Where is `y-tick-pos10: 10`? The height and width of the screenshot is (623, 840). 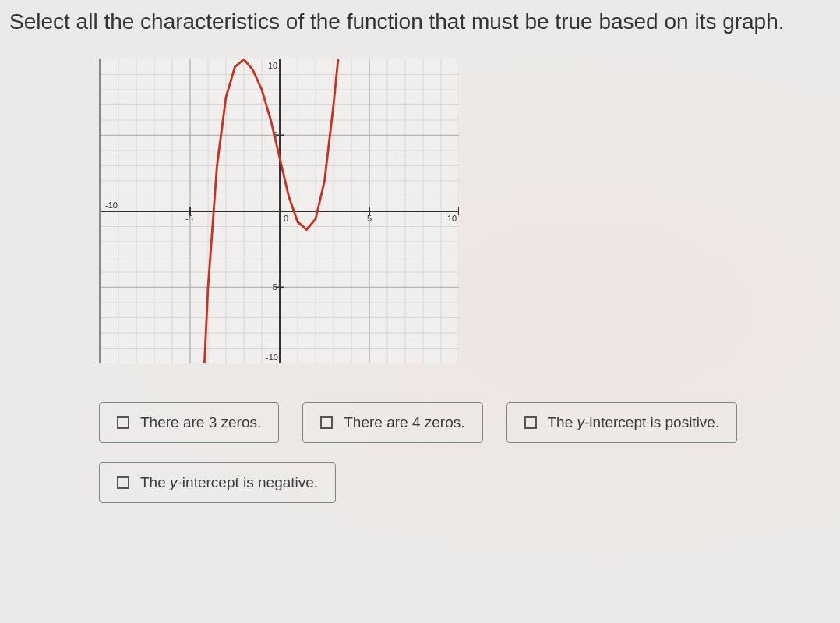 y-tick-pos10: 10 is located at coordinates (273, 65).